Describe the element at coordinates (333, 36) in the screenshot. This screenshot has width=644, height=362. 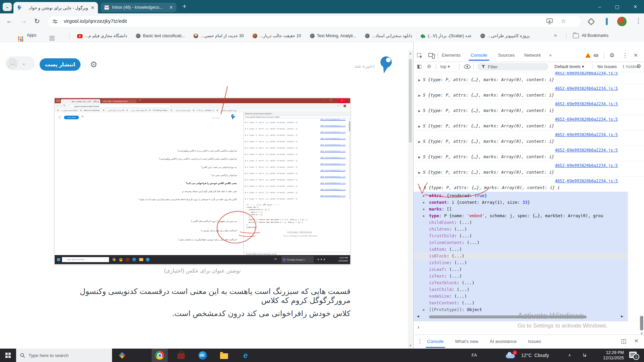
I see `bookmark-item: Text Mining, Analyti...` at that location.